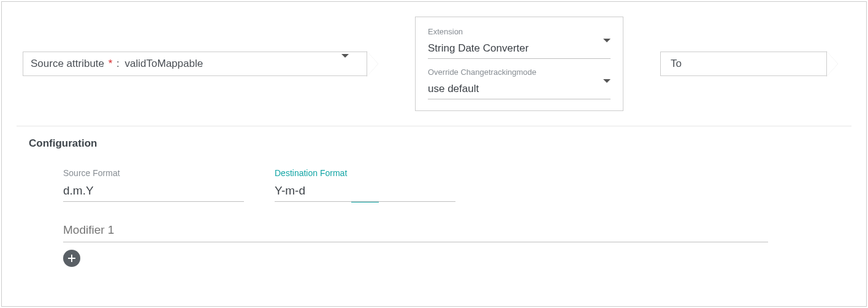 Image resolution: width=868 pixels, height=308 pixels. I want to click on extension-card: Extension String Date Converter Override…, so click(519, 64).